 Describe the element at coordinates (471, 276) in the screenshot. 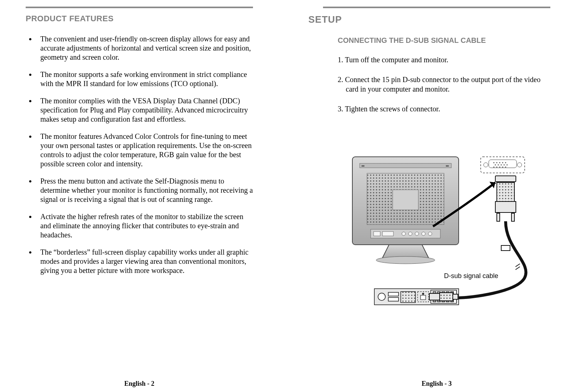

I see `diagram-label: D-sub signal cable` at that location.